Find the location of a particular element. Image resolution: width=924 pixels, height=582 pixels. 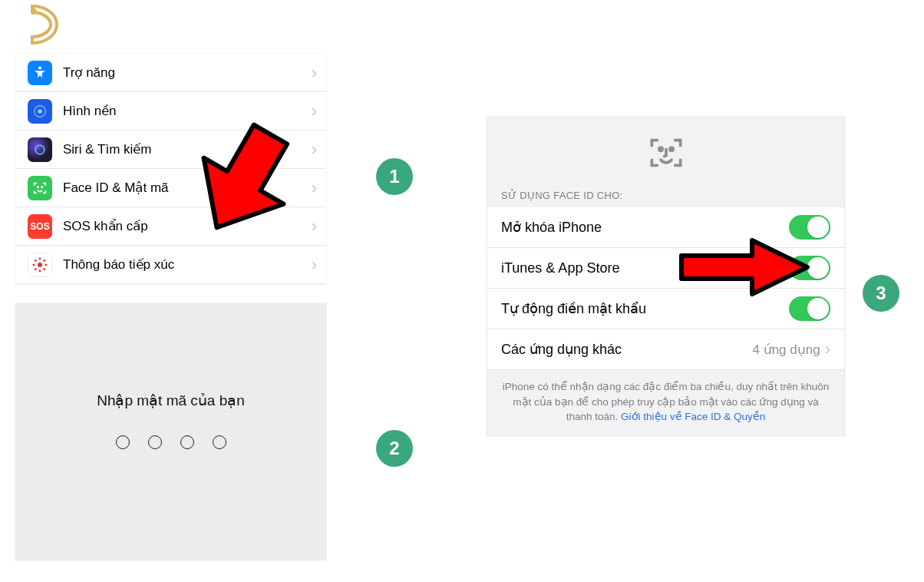

settings-row-label: Thông báo tiếp xúc is located at coordinates (184, 264).